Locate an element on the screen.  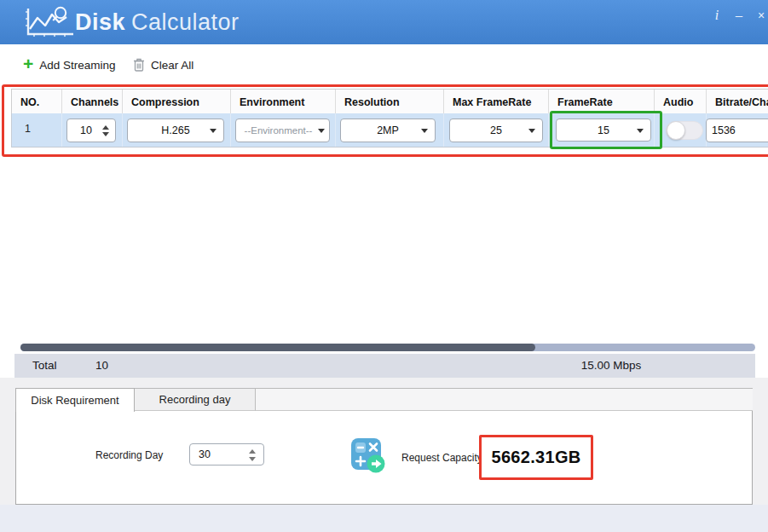
trash-icon is located at coordinates (139, 65).